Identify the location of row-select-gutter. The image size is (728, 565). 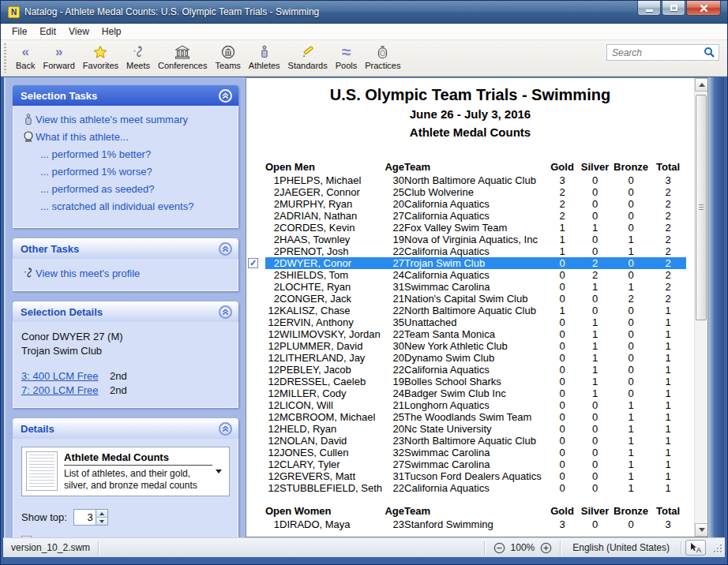
(256, 216).